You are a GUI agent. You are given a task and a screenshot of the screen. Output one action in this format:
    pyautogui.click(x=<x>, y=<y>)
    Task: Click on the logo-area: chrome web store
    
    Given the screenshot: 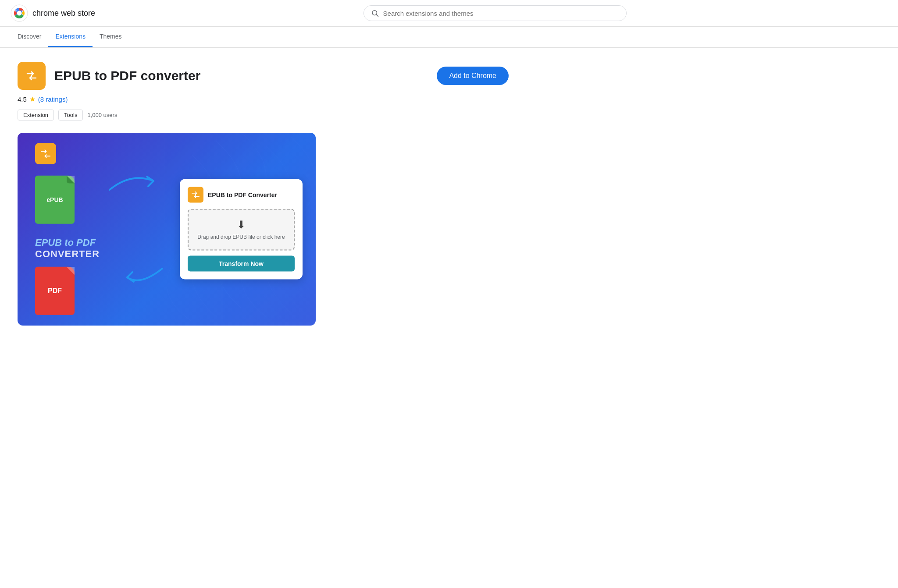 What is the action you would take?
    pyautogui.click(x=53, y=13)
    